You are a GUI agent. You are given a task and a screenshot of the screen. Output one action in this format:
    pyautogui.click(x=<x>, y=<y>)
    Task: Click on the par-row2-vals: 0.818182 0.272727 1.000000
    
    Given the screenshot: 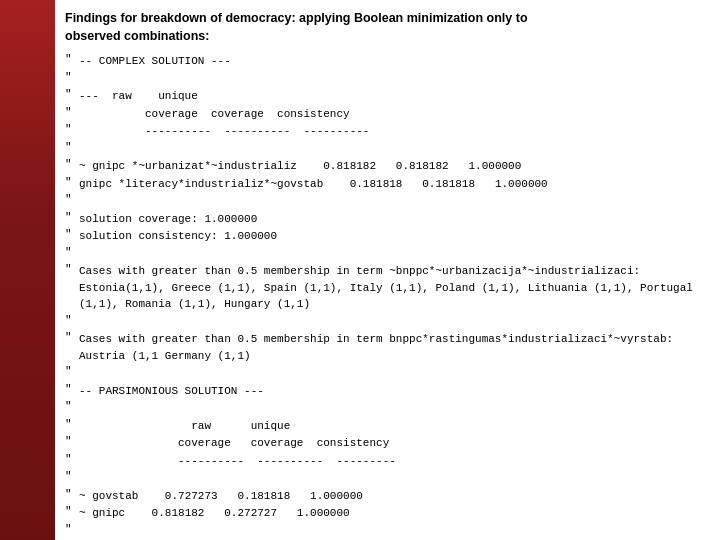 What is the action you would take?
    pyautogui.click(x=237, y=513)
    